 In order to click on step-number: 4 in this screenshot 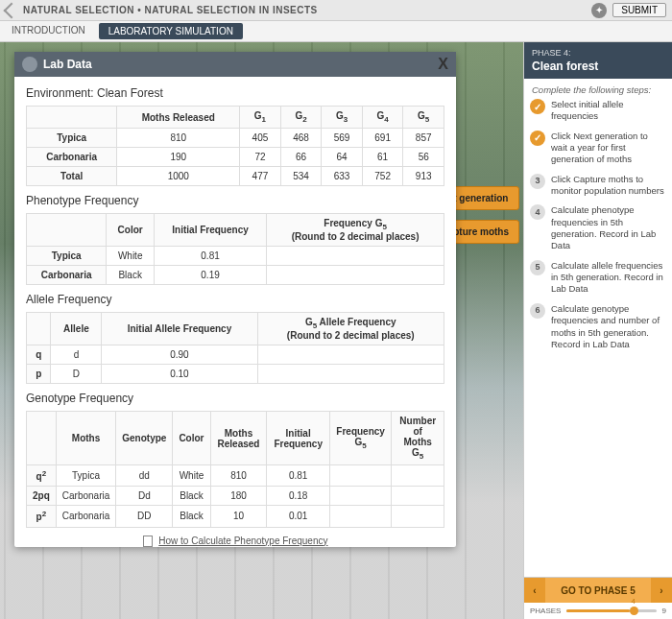, I will do `click(538, 212)`.